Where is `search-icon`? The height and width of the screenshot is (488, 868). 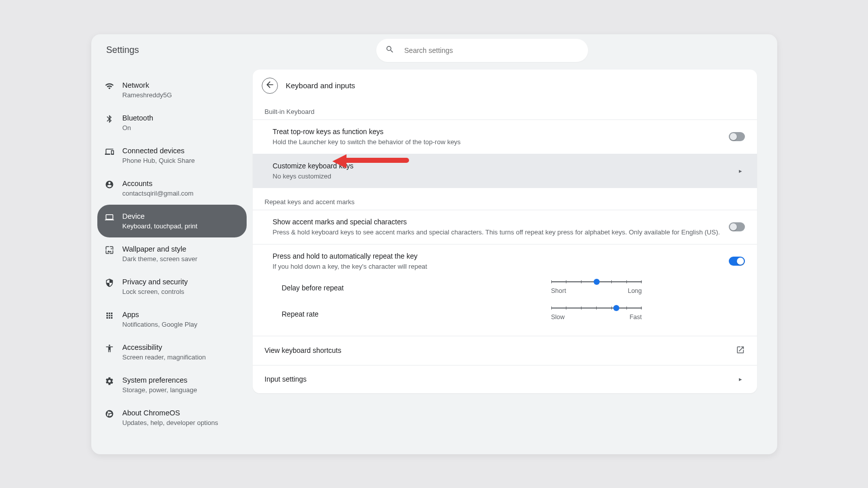 search-icon is located at coordinates (395, 50).